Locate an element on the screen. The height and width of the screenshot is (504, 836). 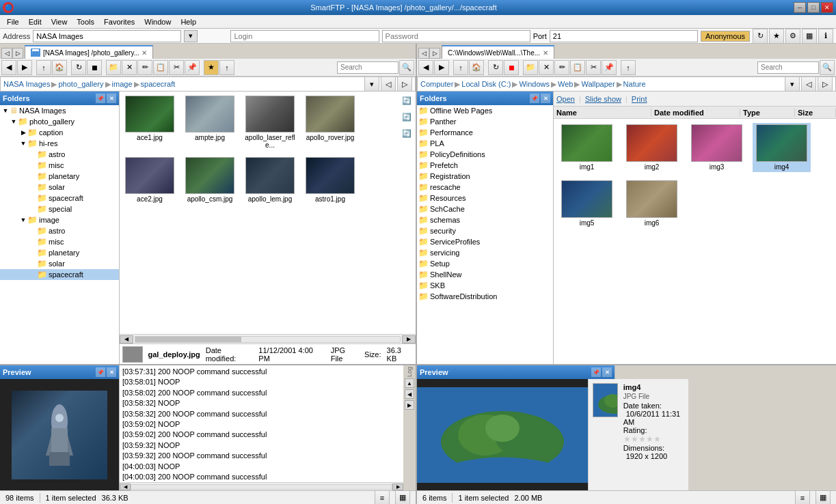
tree-item-hires-spacecraft: 📁 spacecraft is located at coordinates (59, 198).